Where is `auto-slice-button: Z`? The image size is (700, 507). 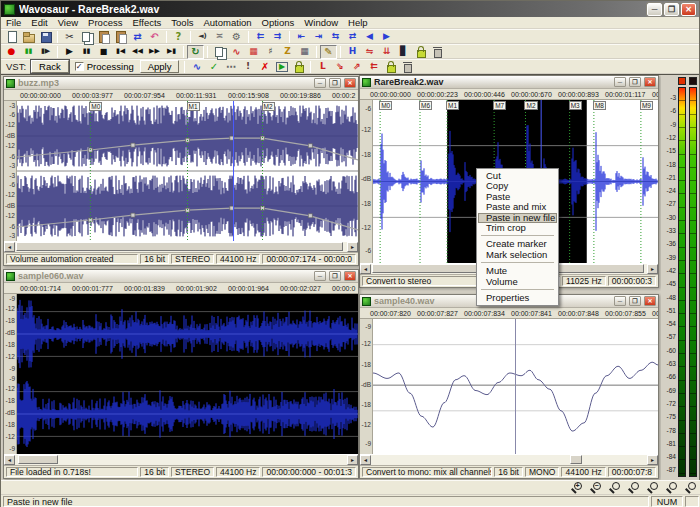
auto-slice-button: Z is located at coordinates (288, 52).